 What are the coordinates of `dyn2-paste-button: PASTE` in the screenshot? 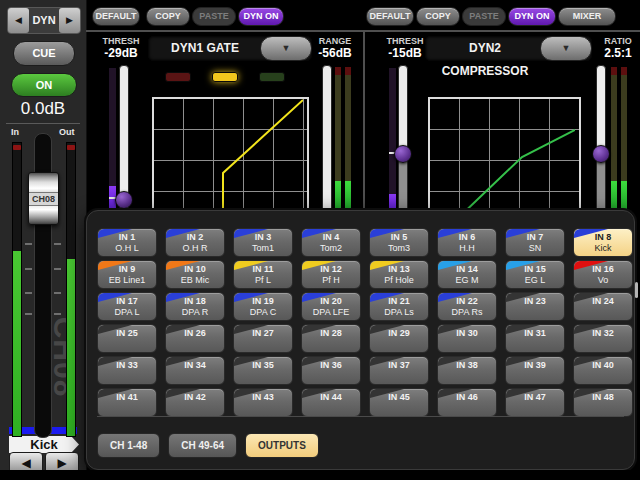 It's located at (484, 16).